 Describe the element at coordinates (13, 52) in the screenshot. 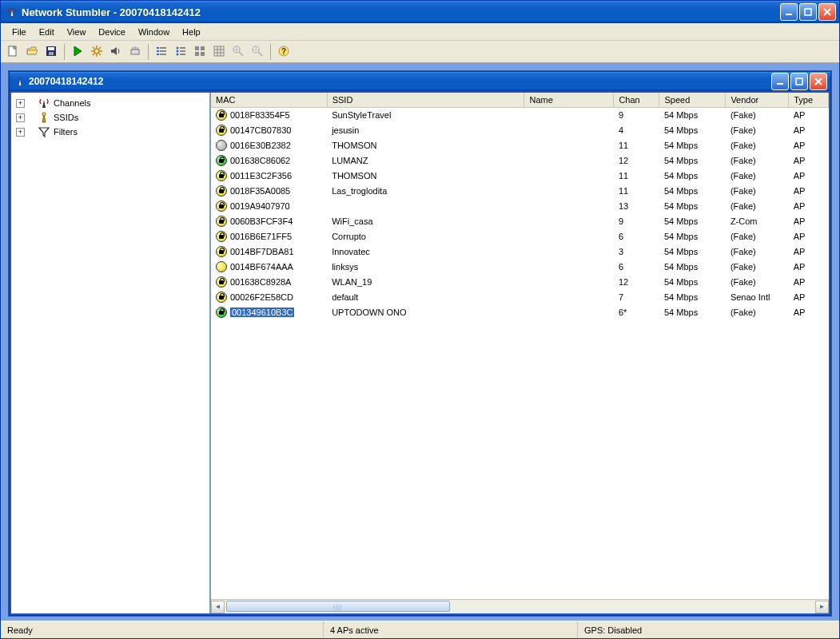

I see `new-button` at that location.